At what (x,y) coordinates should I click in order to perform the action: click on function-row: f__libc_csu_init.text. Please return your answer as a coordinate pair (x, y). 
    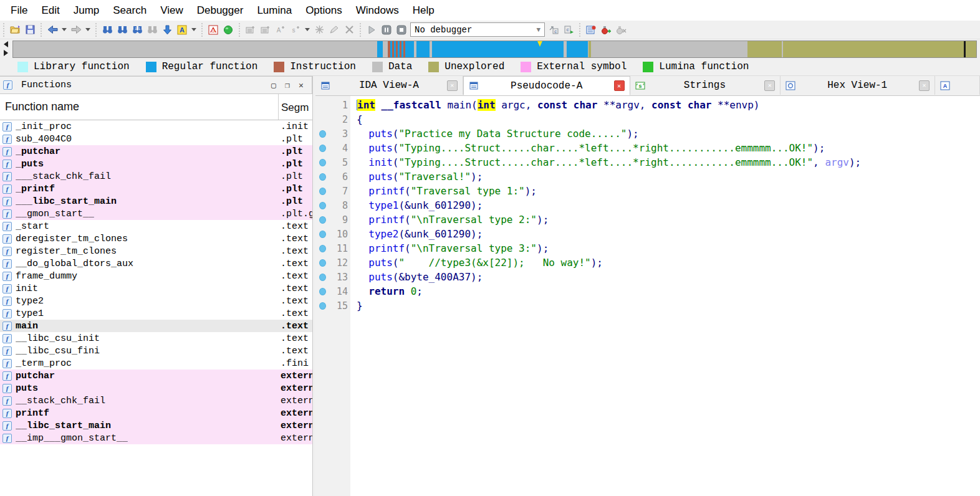
    Looking at the image, I should click on (156, 338).